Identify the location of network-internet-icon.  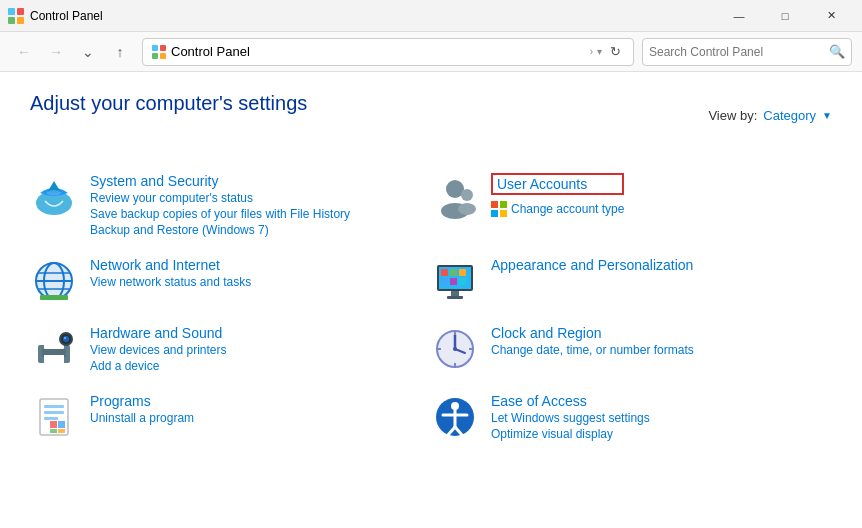
(54, 281).